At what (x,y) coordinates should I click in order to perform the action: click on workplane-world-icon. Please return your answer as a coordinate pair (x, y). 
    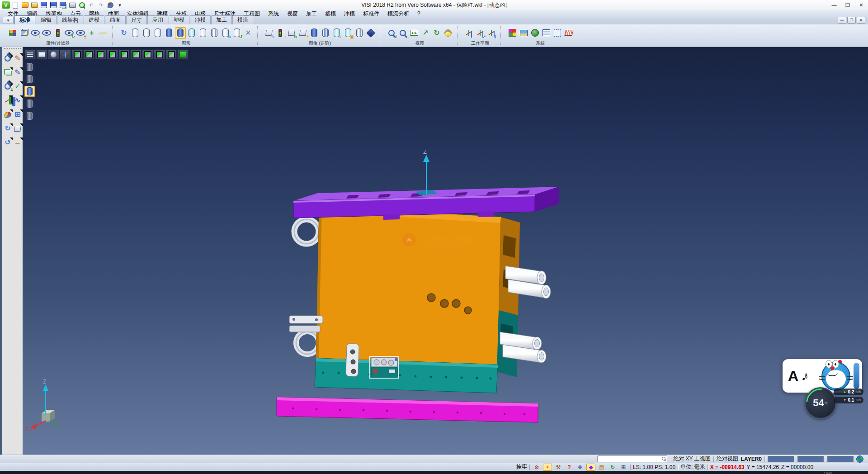
    Looking at the image, I should click on (469, 33).